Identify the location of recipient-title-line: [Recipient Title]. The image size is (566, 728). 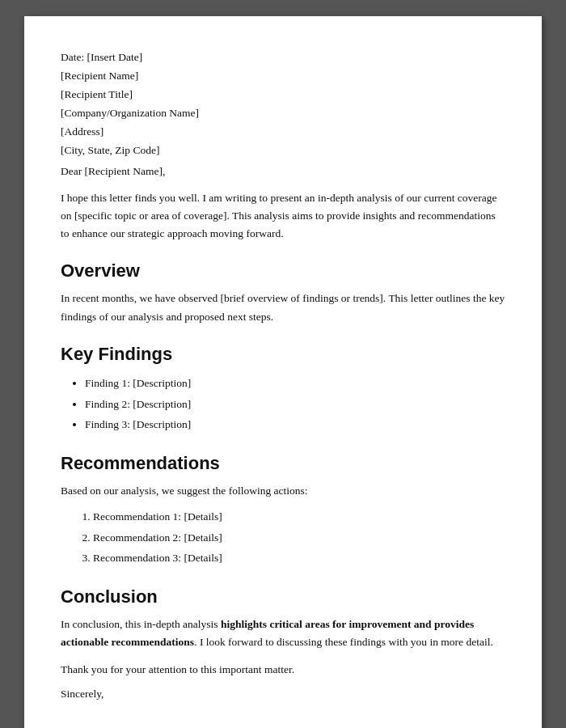
(283, 95).